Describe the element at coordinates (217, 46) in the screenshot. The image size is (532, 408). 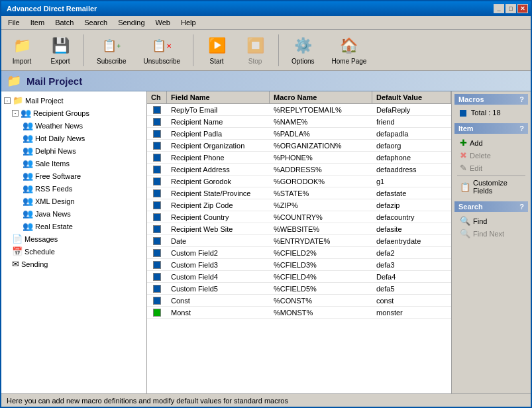
I see `start-icon: ▶️` at that location.